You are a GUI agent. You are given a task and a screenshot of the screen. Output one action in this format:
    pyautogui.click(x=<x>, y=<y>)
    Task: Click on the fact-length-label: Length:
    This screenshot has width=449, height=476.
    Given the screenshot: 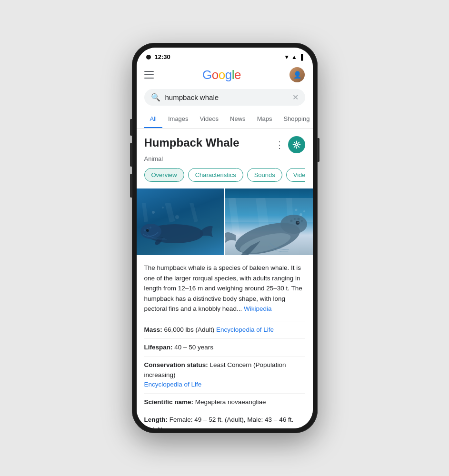 What is the action you would take?
    pyautogui.click(x=156, y=420)
    